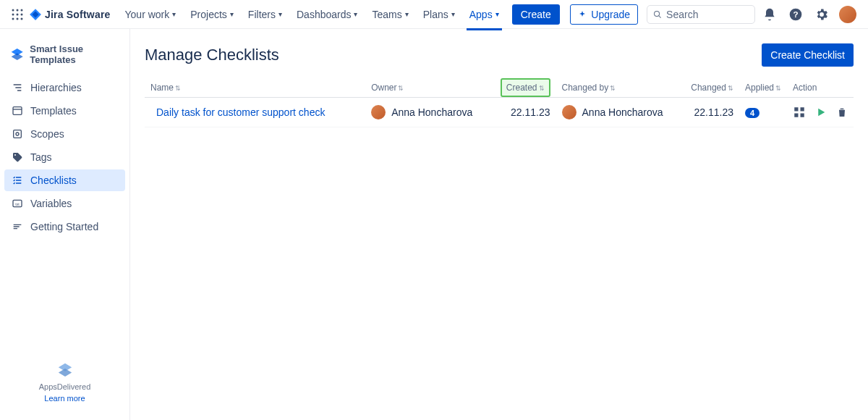  I want to click on create-button: Create, so click(536, 14).